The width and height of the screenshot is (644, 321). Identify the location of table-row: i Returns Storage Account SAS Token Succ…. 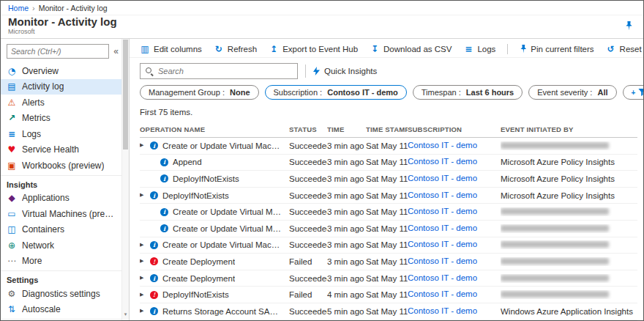
(389, 312).